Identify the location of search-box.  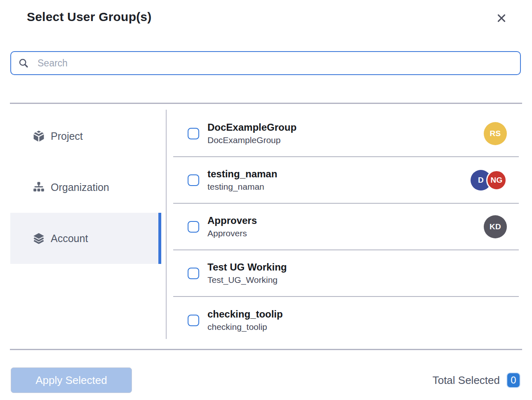
(266, 63).